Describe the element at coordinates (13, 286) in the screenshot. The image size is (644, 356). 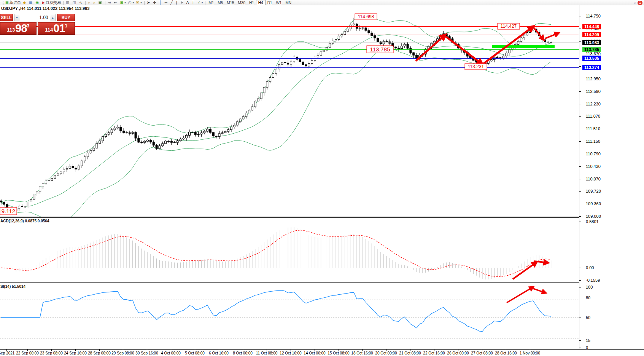
I see `rsi-indicator-header: SI(14) 51.5014` at that location.